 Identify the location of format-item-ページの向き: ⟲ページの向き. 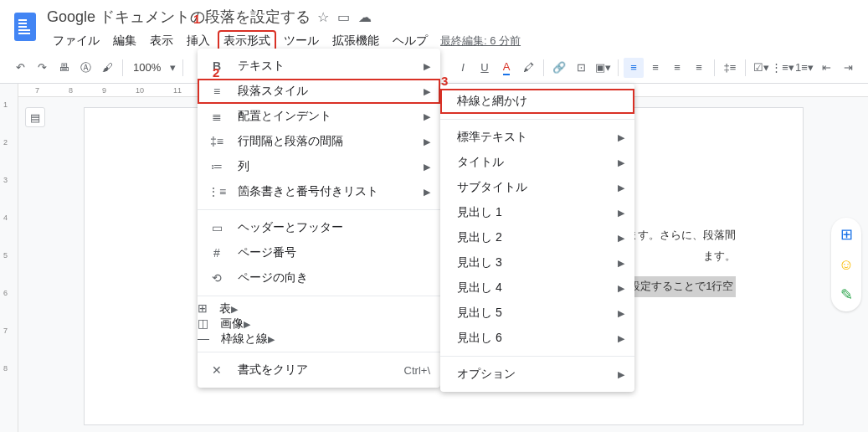
(319, 278).